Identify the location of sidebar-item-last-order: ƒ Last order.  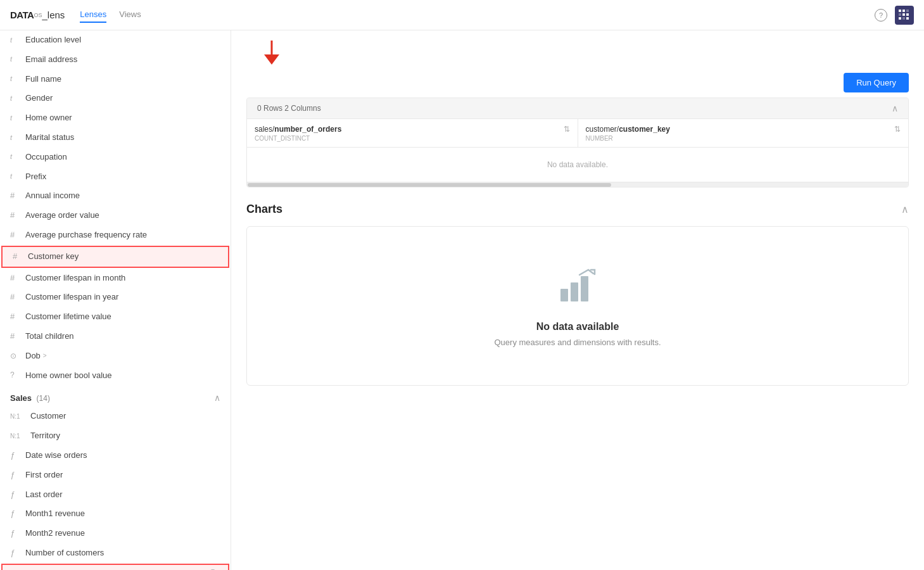
(115, 495).